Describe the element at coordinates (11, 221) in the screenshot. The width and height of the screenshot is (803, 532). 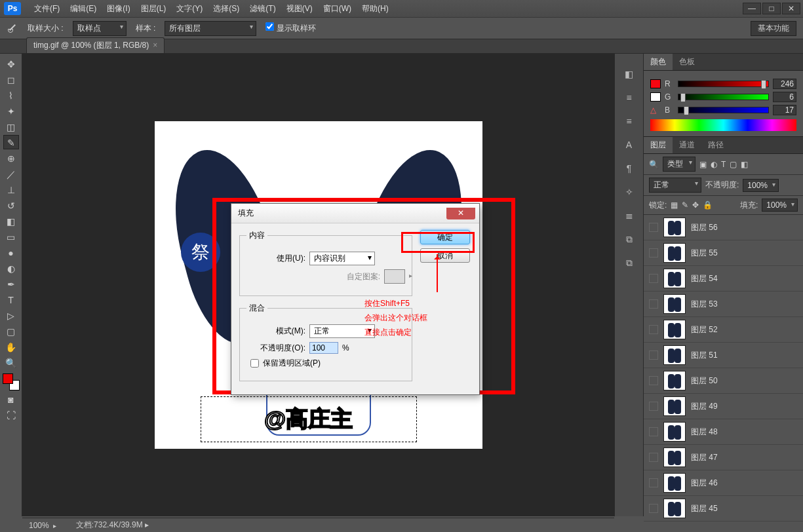
I see `eraser-tool: ◧` at that location.